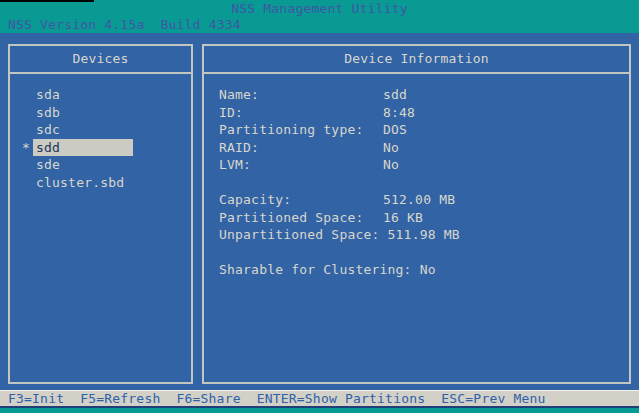 This screenshot has width=639, height=413. I want to click on info-row-sharable-for-clustering: Sharable for Clustering: No, so click(416, 270).